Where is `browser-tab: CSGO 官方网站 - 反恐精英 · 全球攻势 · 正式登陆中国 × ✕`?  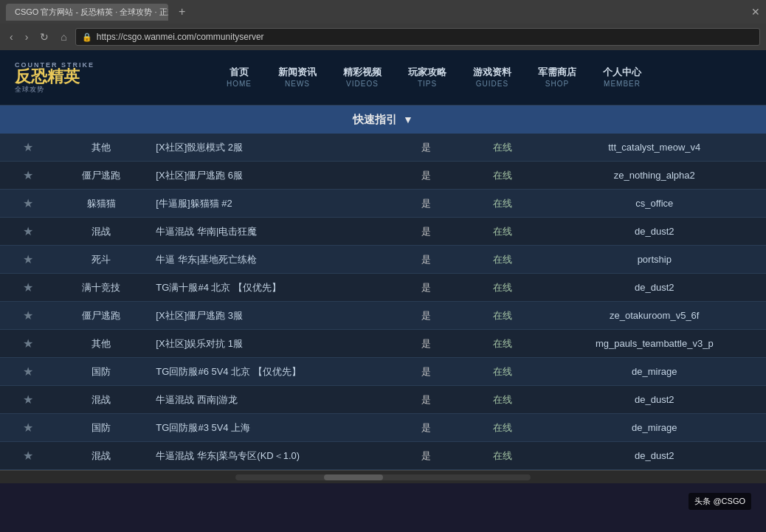
browser-tab: CSGO 官方网站 - 反恐精英 · 全球攻势 · 正式登陆中国 × ✕ is located at coordinates (87, 12).